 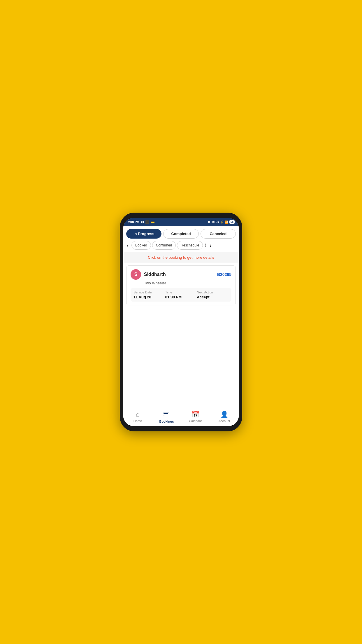 What do you see at coordinates (181, 295) in the screenshot?
I see `card-details: Service Date 11 Aug 20 Time 01:30 PM Nex…` at bounding box center [181, 295].